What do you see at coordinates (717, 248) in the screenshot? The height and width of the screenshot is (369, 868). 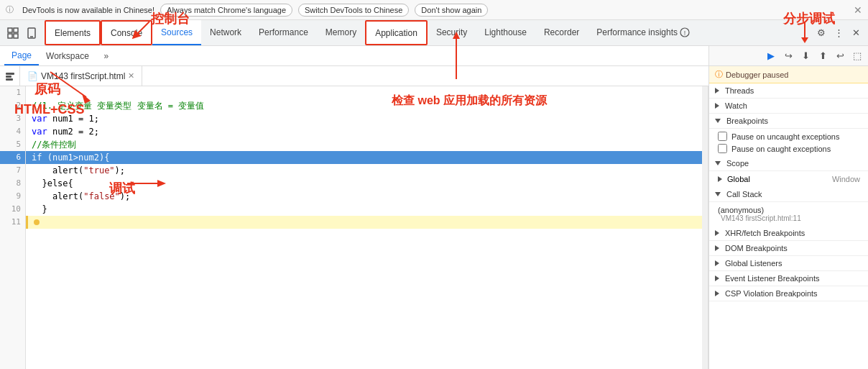 I see `dom-chevron` at bounding box center [717, 248].